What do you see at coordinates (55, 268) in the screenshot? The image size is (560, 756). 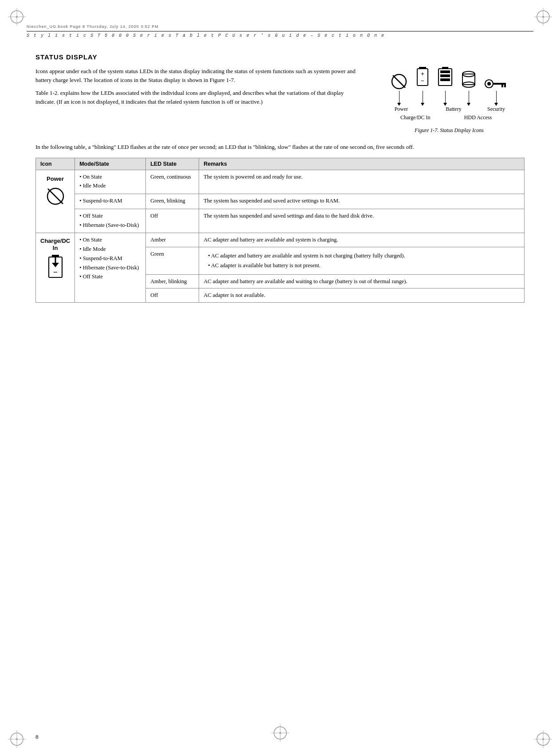 I see `charge-table-icon: + −` at bounding box center [55, 268].